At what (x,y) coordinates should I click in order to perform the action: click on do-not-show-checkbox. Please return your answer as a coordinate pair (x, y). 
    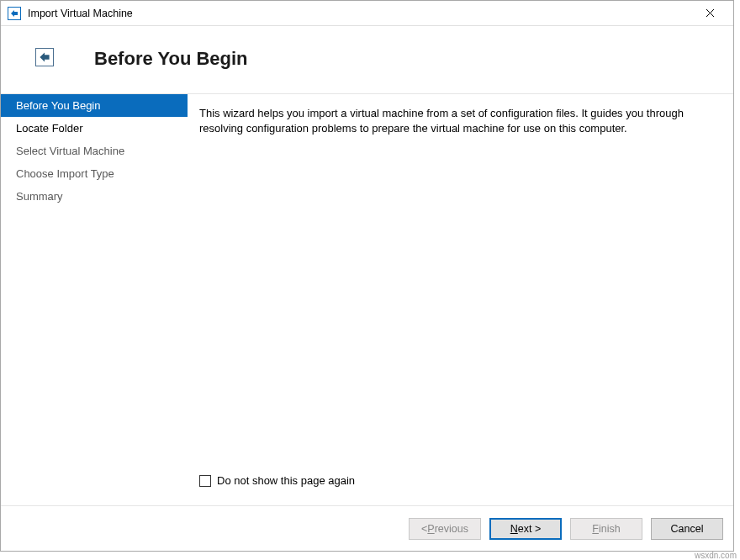
    Looking at the image, I should click on (205, 481).